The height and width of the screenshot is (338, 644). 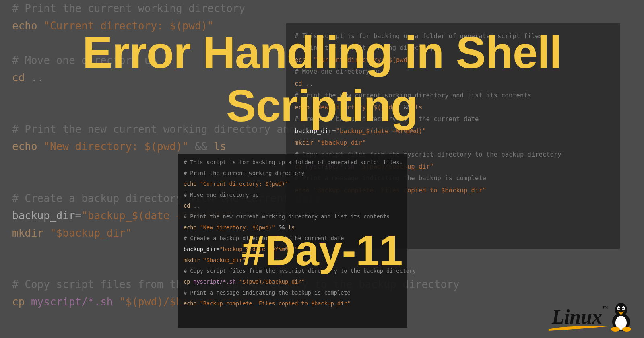 What do you see at coordinates (293, 195) in the screenshot?
I see `code-comment: # Move one directory up` at bounding box center [293, 195].